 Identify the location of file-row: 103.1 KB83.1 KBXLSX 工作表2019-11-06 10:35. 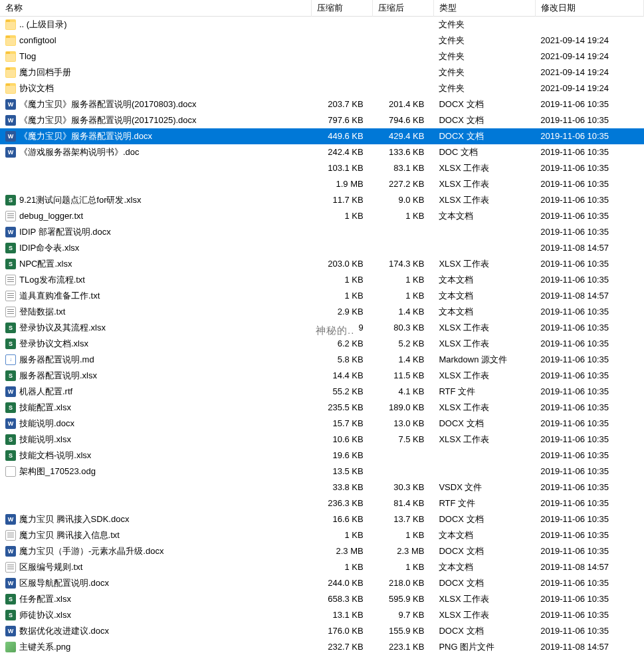
(322, 168).